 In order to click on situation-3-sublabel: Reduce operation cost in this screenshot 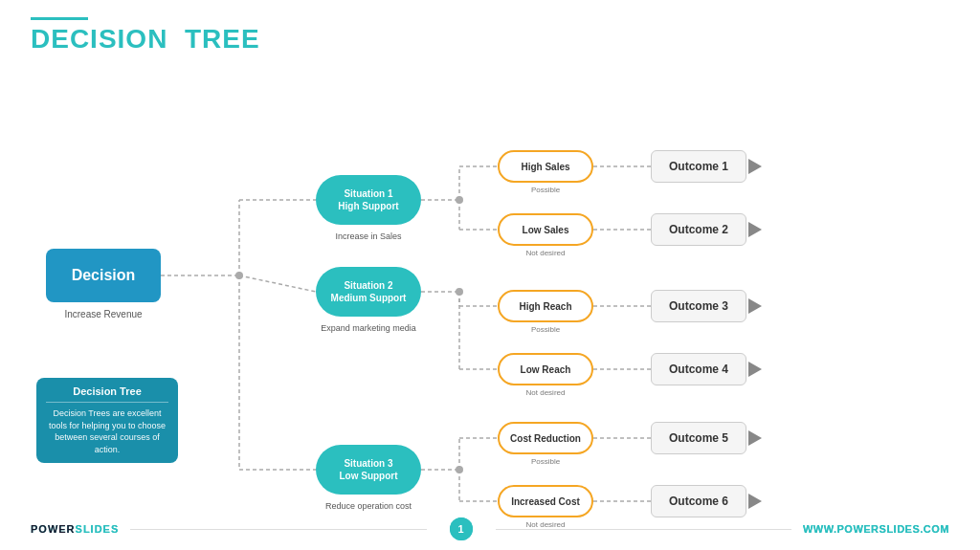, I will do `click(368, 506)`.